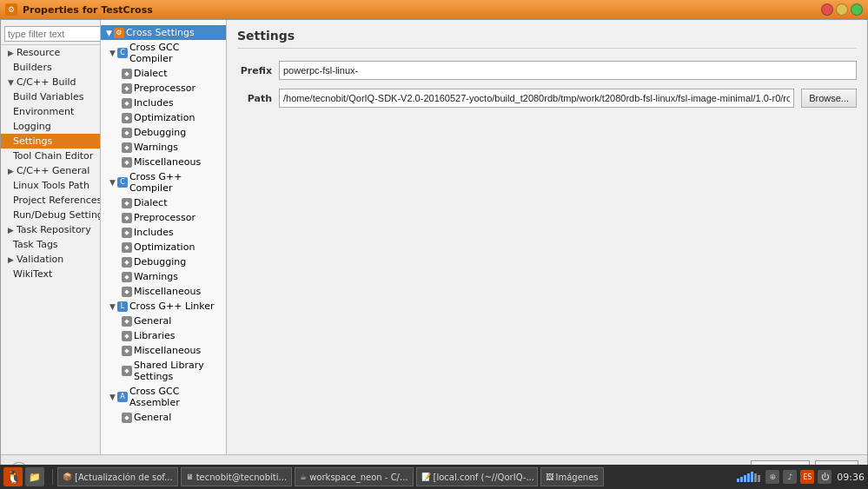 The width and height of the screenshot is (868, 489). I want to click on tree-item-cross-gcc-assembler: ▼ A Cross GCC Assembler, so click(163, 397).